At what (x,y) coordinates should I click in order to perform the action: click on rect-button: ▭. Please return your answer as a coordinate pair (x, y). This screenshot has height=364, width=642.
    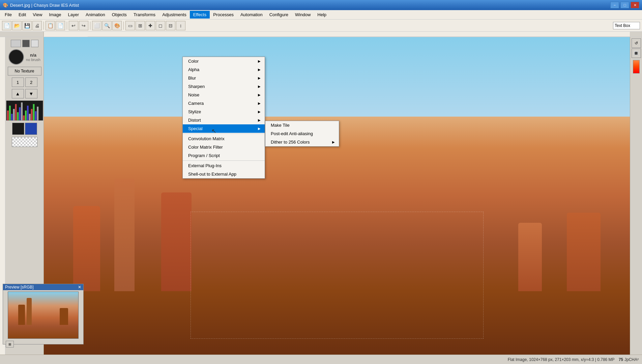
    Looking at the image, I should click on (130, 26).